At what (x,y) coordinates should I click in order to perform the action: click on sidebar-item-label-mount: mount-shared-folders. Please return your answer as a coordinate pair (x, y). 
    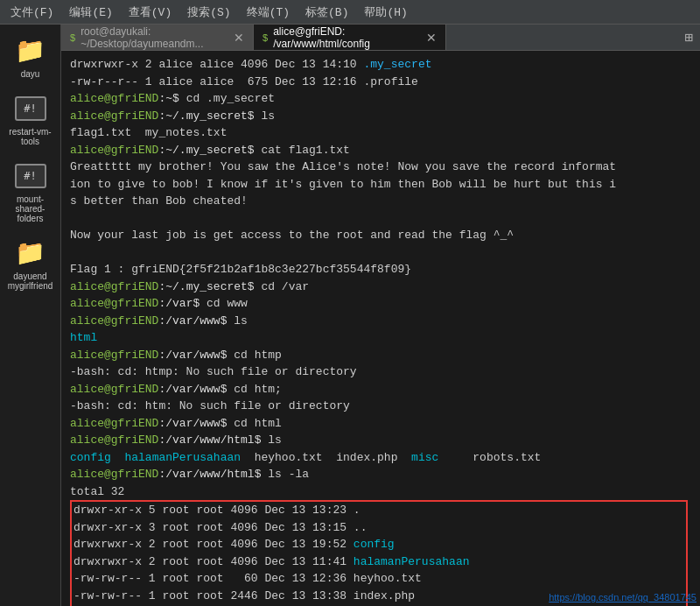
    Looking at the image, I should click on (31, 208).